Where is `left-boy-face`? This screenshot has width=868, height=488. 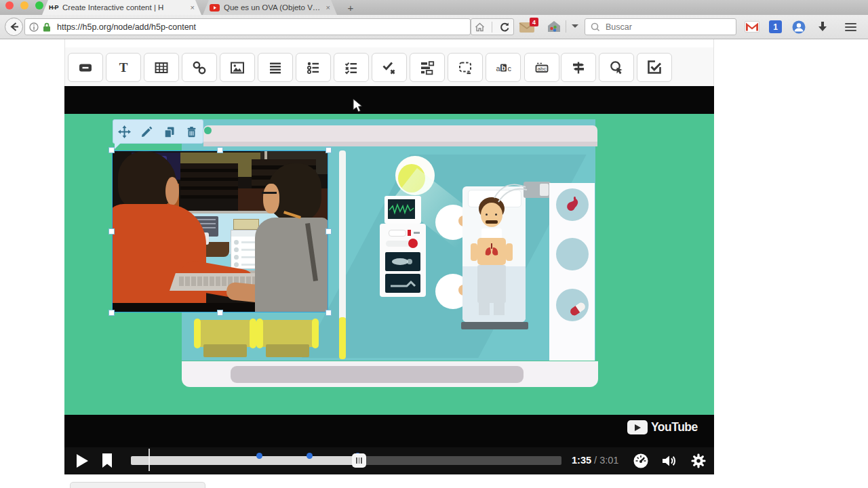
left-boy-face is located at coordinates (172, 191).